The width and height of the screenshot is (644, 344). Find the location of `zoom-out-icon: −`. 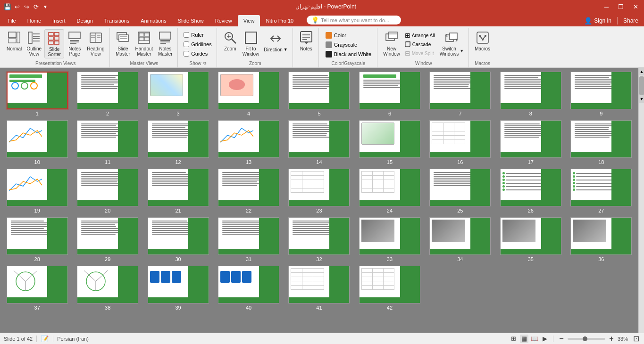

zoom-out-icon: − is located at coordinates (561, 339).